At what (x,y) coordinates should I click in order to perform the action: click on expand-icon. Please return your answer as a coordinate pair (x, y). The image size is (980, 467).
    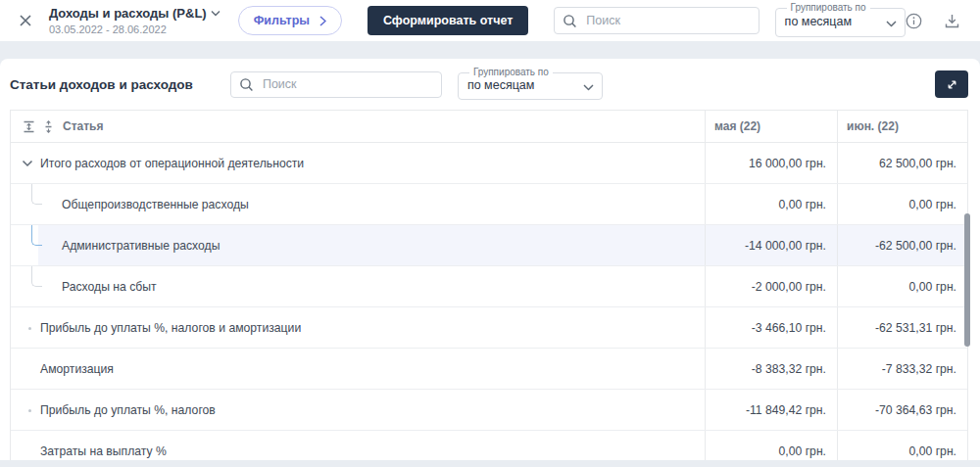
    Looking at the image, I should click on (953, 84).